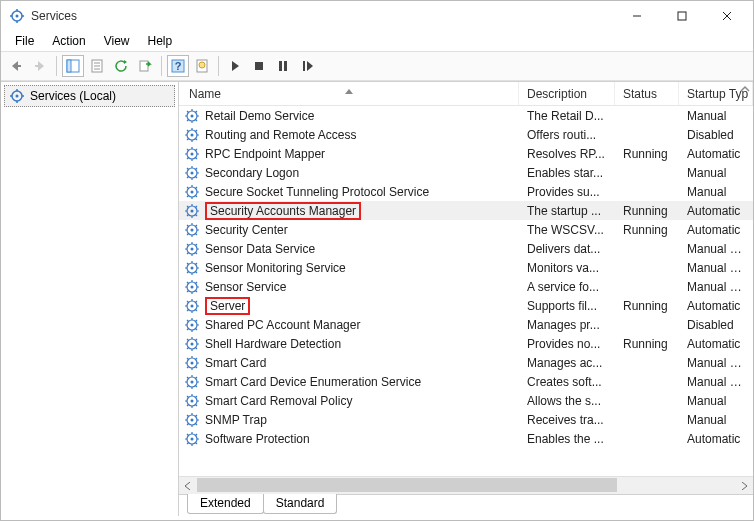 Image resolution: width=754 pixels, height=521 pixels. I want to click on maximize-button, so click(682, 16).